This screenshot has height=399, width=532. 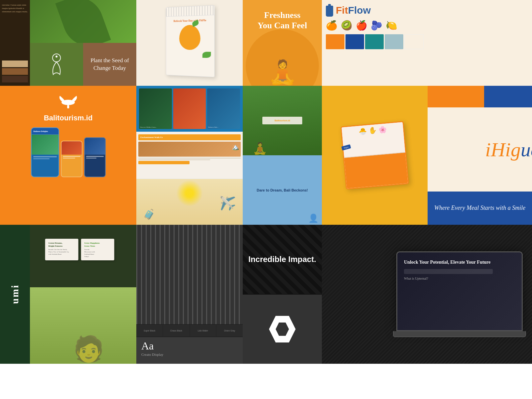 What do you see at coordinates (80, 249) in the screenshot?
I see `billboard-frames-container: Green Dreams,Bright Futures: Breathe Lif…` at bounding box center [80, 249].